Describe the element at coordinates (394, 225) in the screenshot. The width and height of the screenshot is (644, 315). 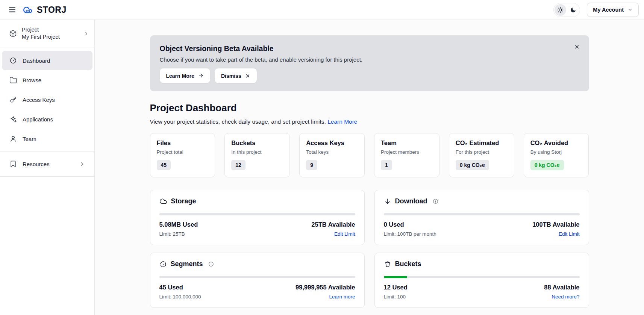
I see `used-value: 0 Used` at that location.